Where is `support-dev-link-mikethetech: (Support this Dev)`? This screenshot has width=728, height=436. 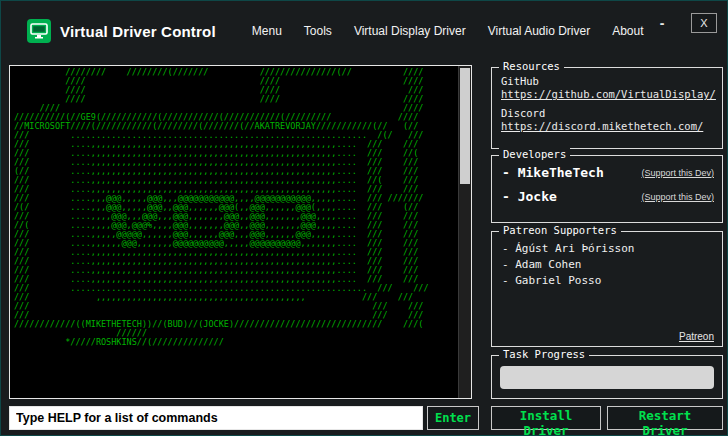 support-dev-link-mikethetech: (Support this Dev) is located at coordinates (678, 173).